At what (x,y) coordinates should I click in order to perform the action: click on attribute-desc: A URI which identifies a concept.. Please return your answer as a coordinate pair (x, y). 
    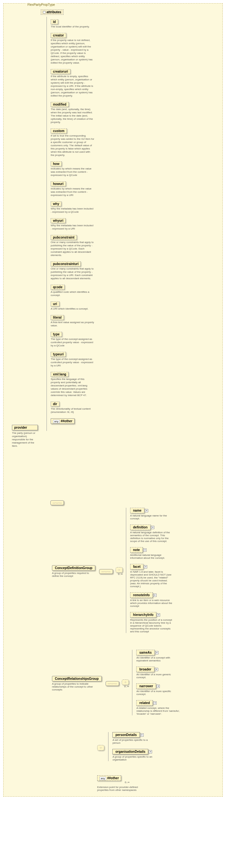
    Looking at the image, I should click on (72, 309).